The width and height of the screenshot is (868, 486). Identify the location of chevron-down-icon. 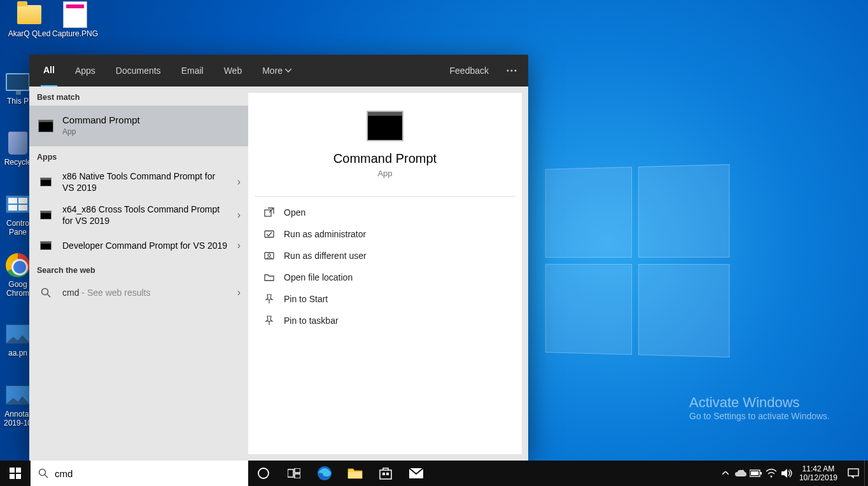
(288, 71).